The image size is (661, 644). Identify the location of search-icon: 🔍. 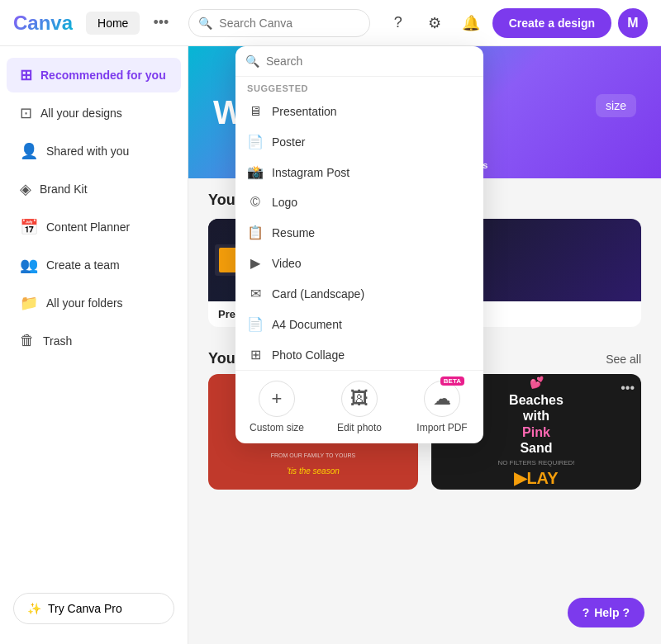
(205, 23).